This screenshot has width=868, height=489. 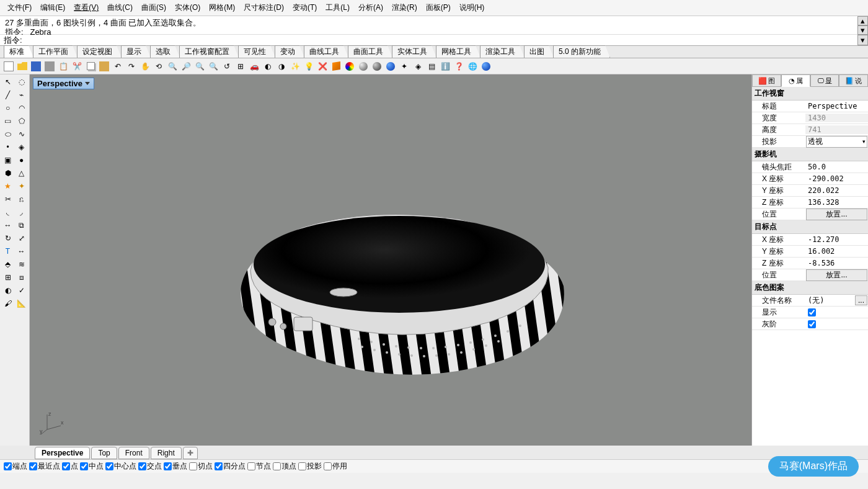 I want to click on tab-standard: 标准, so click(x=19, y=52).